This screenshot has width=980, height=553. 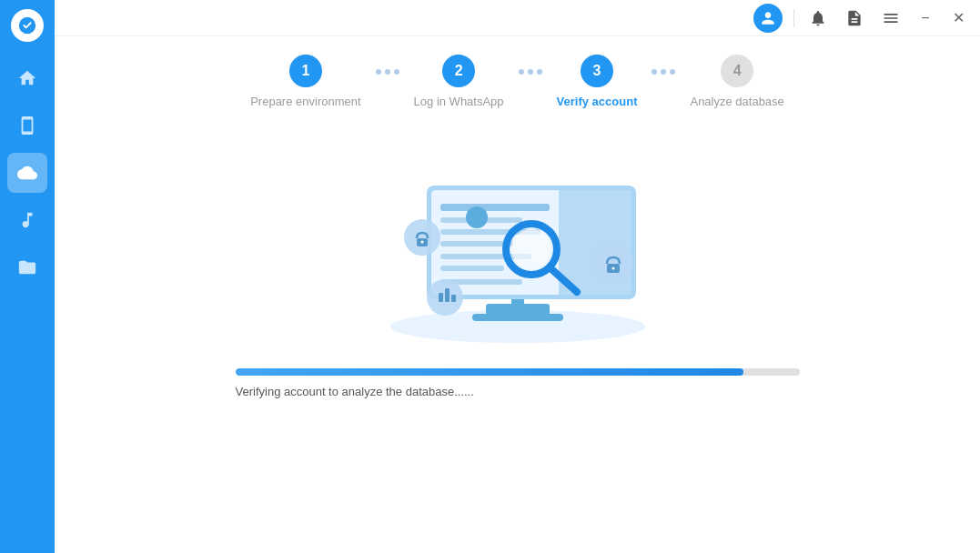 What do you see at coordinates (958, 18) in the screenshot?
I see `close-button: ✕` at bounding box center [958, 18].